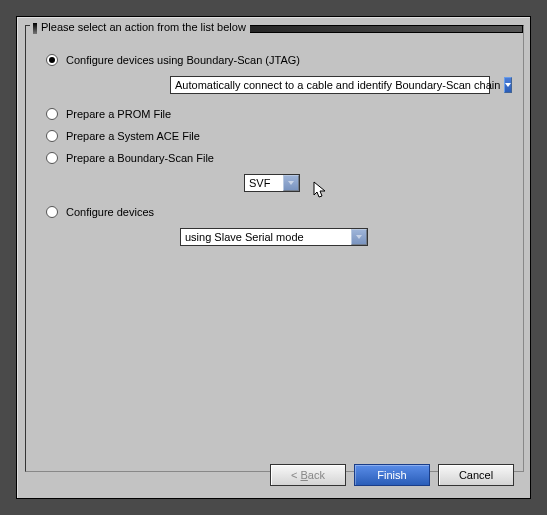  What do you see at coordinates (338, 85) in the screenshot?
I see `combo-value: Automatically connect to a cable and ide…` at bounding box center [338, 85].